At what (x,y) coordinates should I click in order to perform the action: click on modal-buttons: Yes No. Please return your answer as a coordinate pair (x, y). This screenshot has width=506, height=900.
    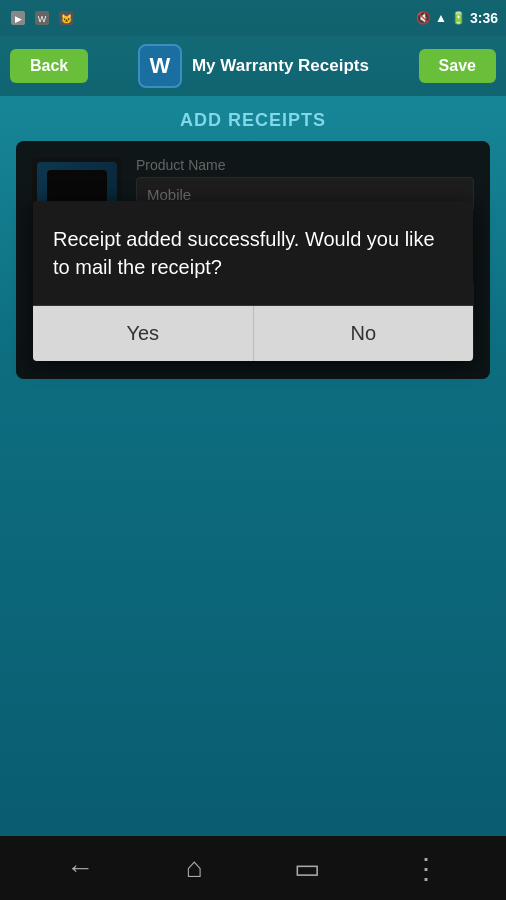
    Looking at the image, I should click on (253, 333).